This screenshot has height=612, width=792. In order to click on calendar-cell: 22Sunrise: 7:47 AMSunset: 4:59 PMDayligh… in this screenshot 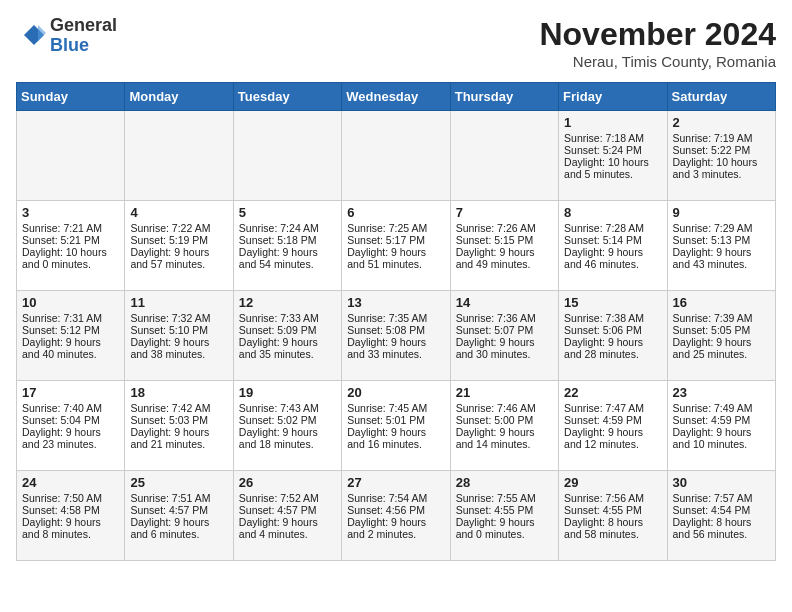, I will do `click(613, 426)`.